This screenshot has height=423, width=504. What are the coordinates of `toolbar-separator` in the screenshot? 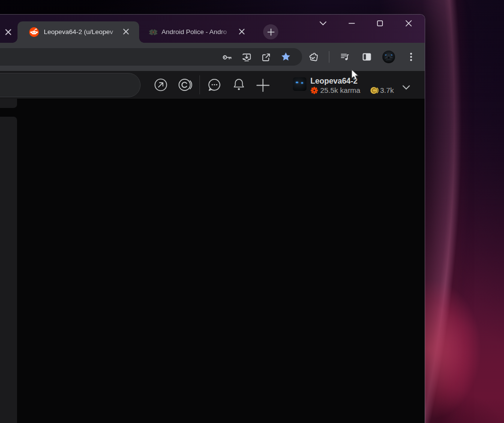 It's located at (329, 57).